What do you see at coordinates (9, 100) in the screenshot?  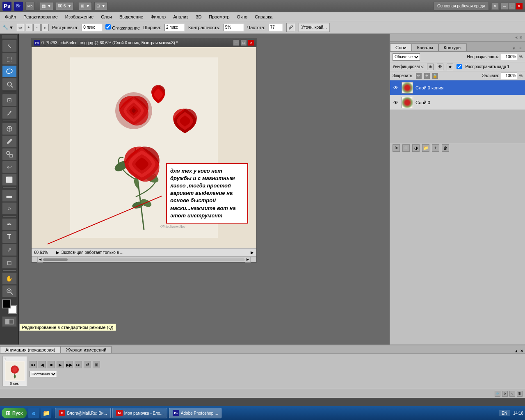 I see `crop-tool: ⊡` at bounding box center [9, 100].